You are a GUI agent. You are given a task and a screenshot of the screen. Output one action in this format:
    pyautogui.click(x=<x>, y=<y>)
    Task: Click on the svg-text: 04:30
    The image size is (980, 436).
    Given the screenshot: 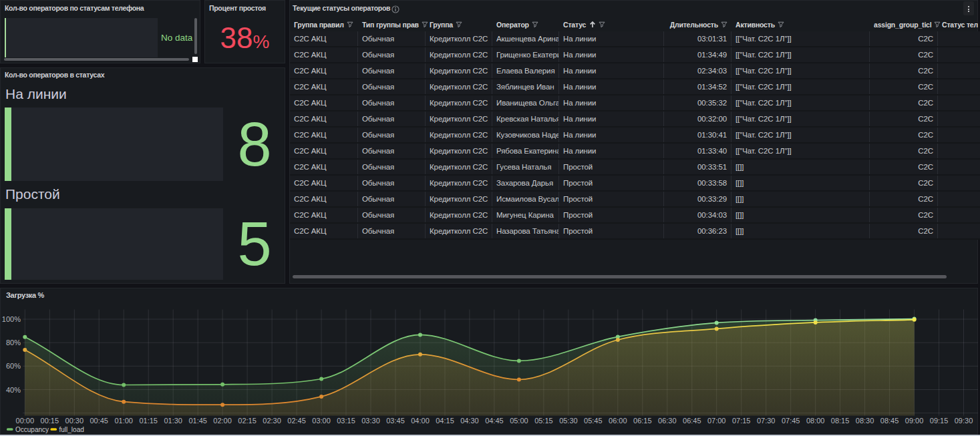 What is the action you would take?
    pyautogui.click(x=470, y=421)
    